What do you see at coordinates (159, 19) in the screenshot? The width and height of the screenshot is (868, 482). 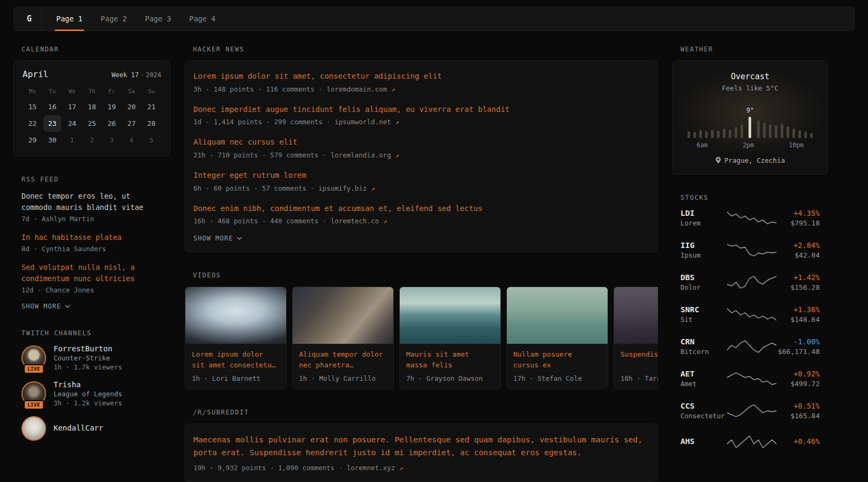 I see `page-tab-label: Page 3` at bounding box center [159, 19].